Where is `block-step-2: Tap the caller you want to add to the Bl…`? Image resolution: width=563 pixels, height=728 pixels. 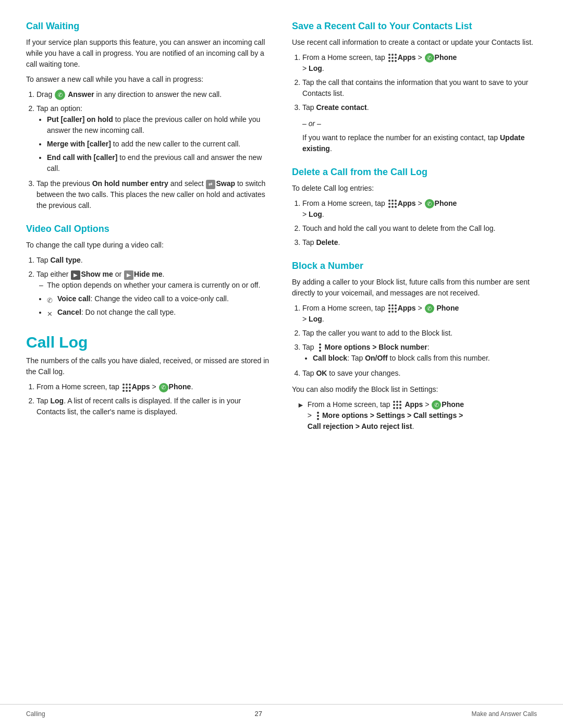
block-step-2: Tap the caller you want to add to the Bl… is located at coordinates (420, 334).